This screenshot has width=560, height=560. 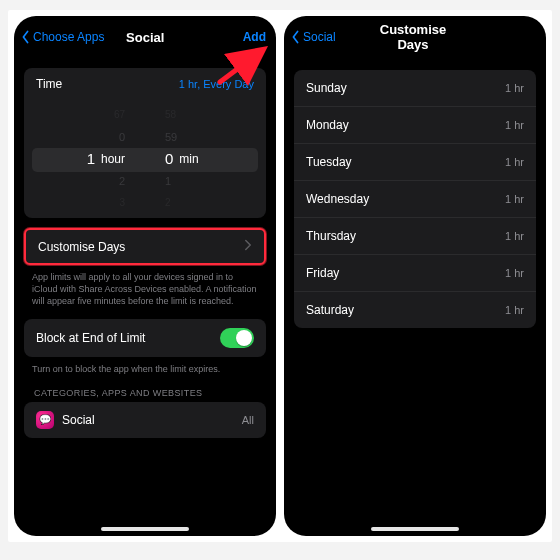 What do you see at coordinates (145, 160) in the screenshot?
I see `picker-selection-band` at bounding box center [145, 160].